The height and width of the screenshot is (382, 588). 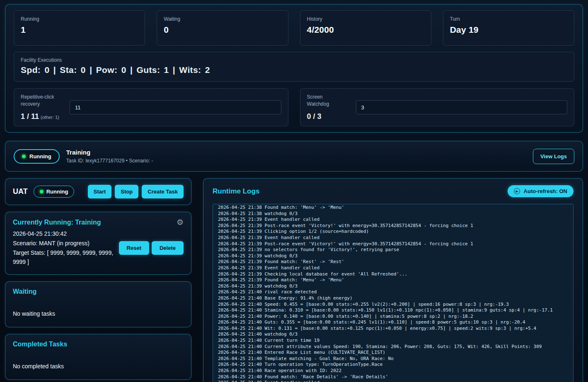 What do you see at coordinates (545, 191) in the screenshot?
I see `auto-refresh-label: Auto-refresh: ON` at bounding box center [545, 191].